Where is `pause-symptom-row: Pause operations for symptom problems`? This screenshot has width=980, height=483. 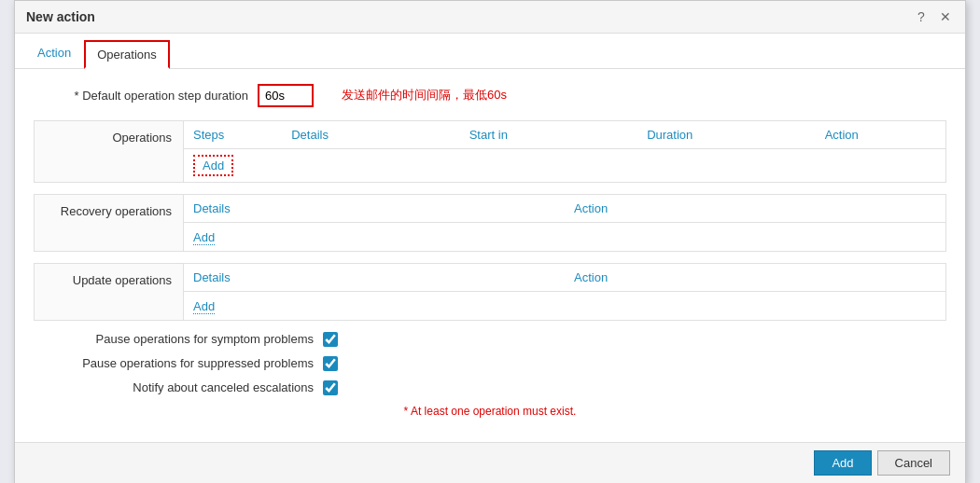
pause-symptom-row: Pause operations for symptom problems is located at coordinates (490, 339).